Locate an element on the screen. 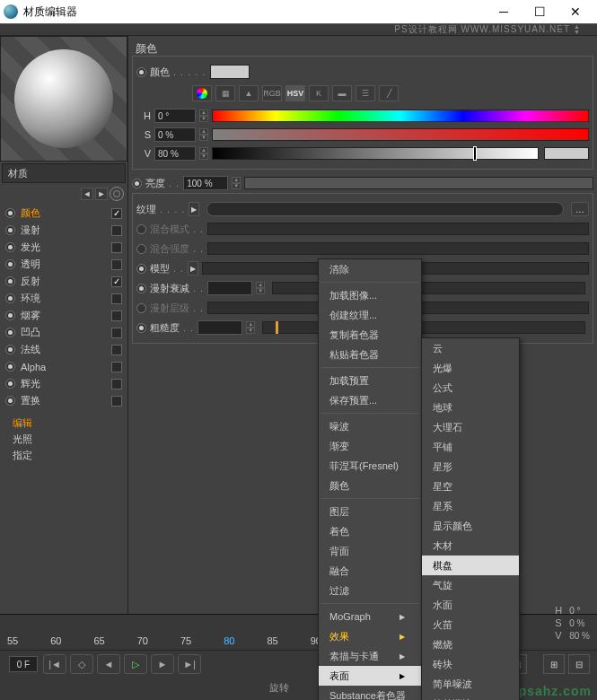  menu-item: 简单噪波 is located at coordinates (470, 684).